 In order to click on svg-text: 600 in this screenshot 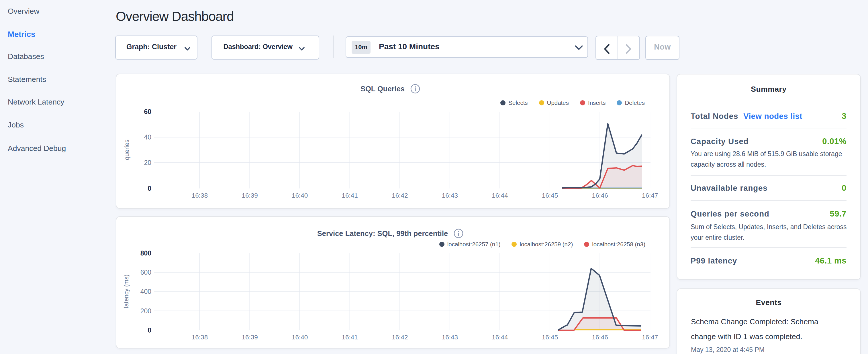, I will do `click(146, 272)`.